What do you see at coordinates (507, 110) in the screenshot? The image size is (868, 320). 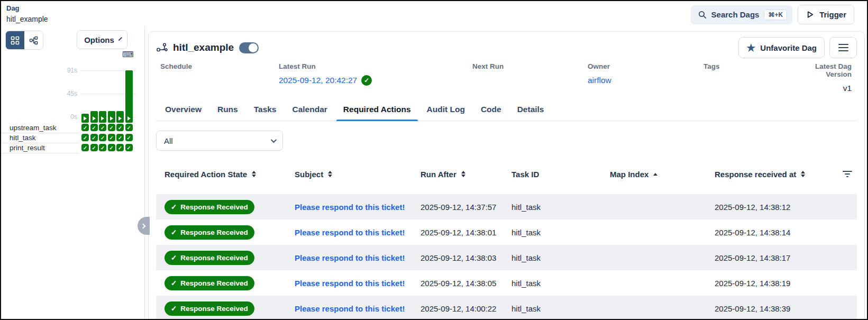 I see `dag-tabs: OverviewRunsTasksCalendarRequired Action…` at bounding box center [507, 110].